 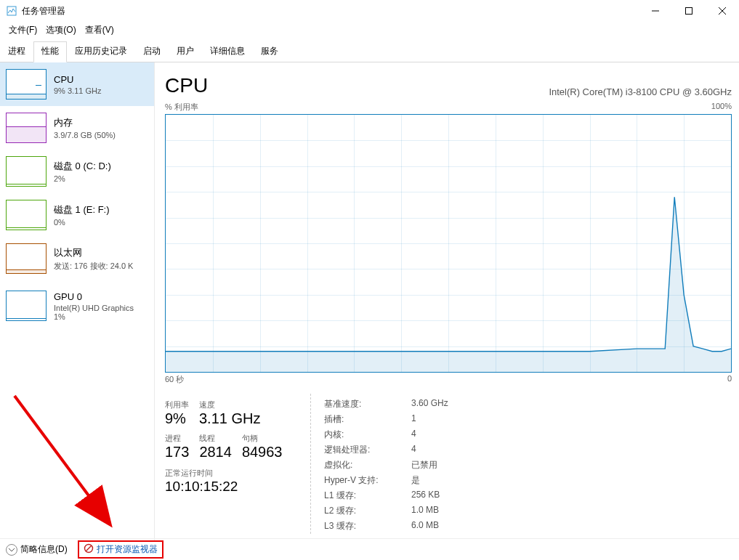 I want to click on sidebar-item-title: 内存, so click(x=84, y=123).